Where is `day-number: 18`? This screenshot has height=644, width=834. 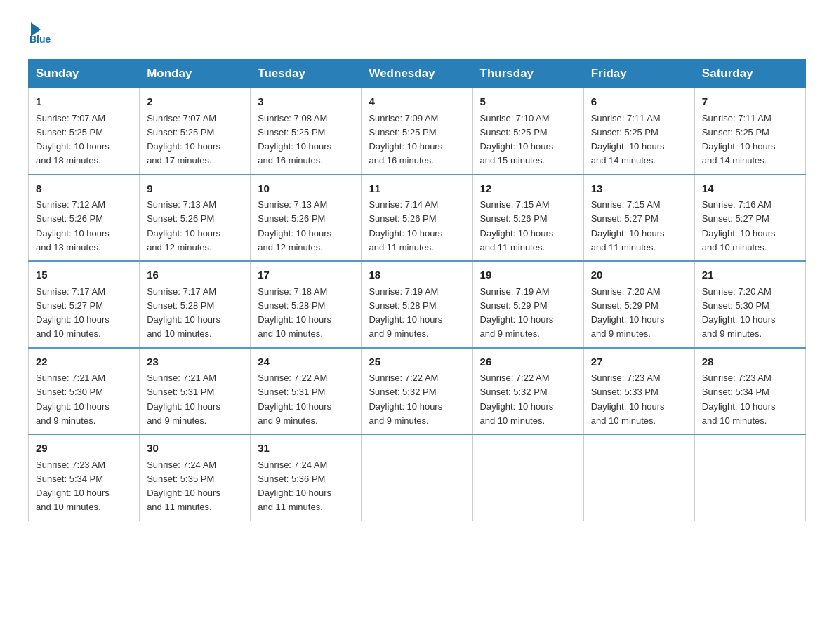 day-number: 18 is located at coordinates (417, 275).